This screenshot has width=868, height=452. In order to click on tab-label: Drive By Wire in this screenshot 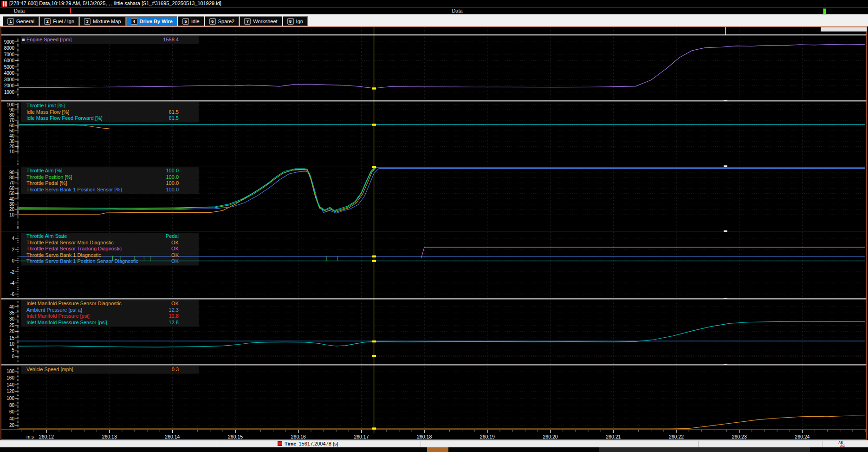, I will do `click(156, 21)`.